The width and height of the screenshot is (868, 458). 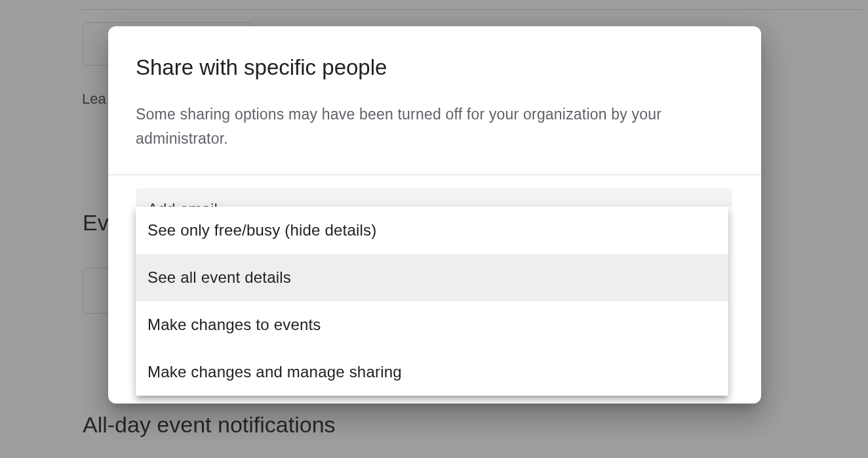 I want to click on permission-option-make-changes: Make changes to events, so click(x=432, y=325).